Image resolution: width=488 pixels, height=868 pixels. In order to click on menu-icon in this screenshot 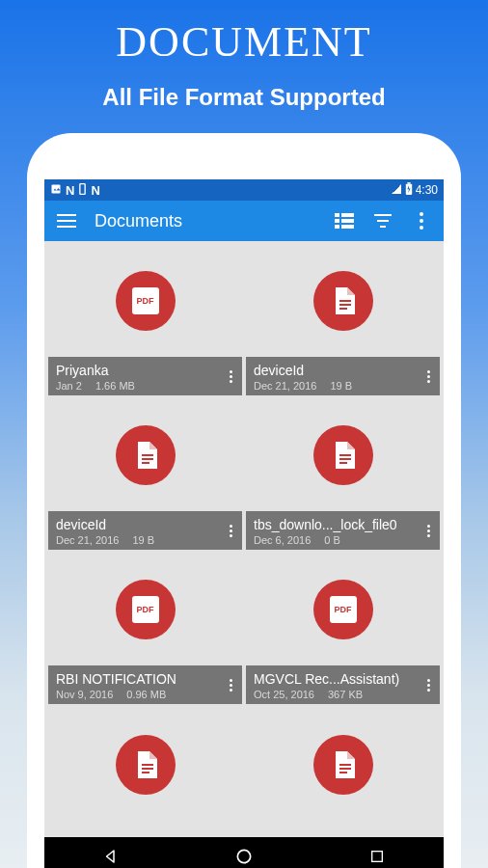, I will do `click(67, 221)`.